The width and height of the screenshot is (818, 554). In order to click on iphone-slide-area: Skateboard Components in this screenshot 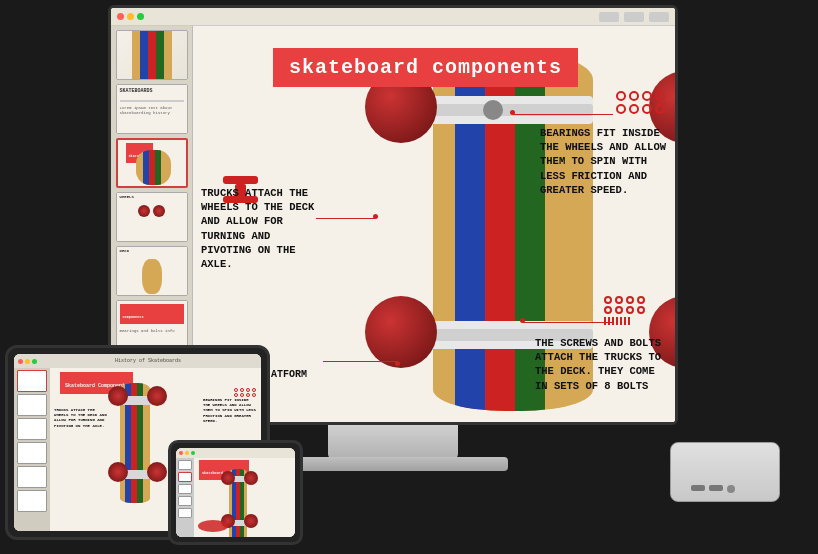, I will do `click(236, 498)`.